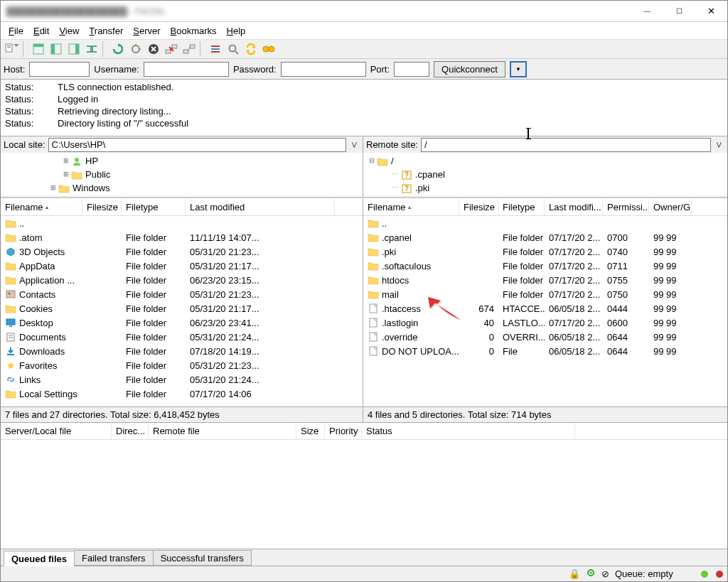 This screenshot has height=582, width=728. What do you see at coordinates (251, 49) in the screenshot?
I see `sync-browse-button` at bounding box center [251, 49].